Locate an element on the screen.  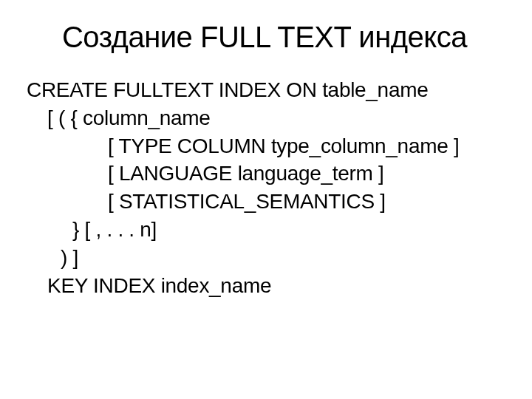
code-line: } [ , . . . n] is located at coordinates (265, 230).